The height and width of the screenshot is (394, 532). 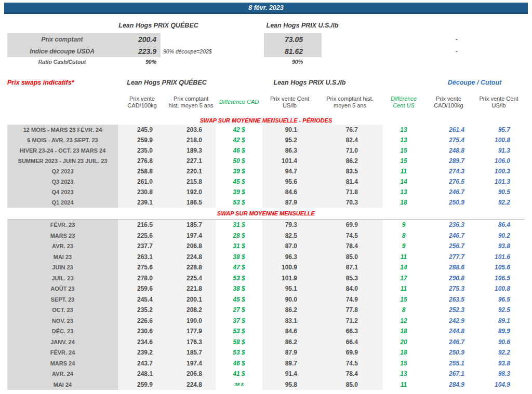 What do you see at coordinates (191, 151) in the screenshot?
I see `cell-hist-cad: 189.3` at bounding box center [191, 151].